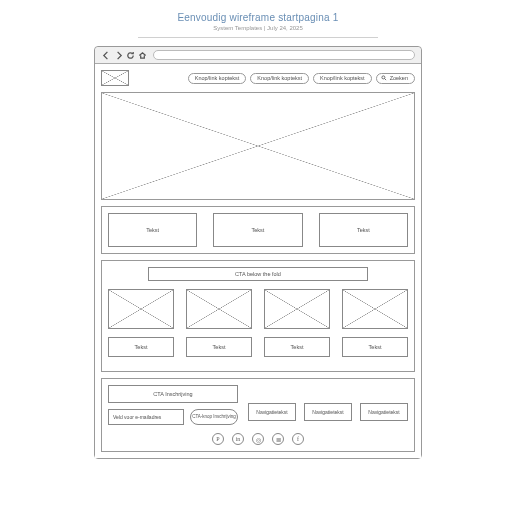 This screenshot has height=516, width=516. I want to click on search-icon, so click(384, 78).